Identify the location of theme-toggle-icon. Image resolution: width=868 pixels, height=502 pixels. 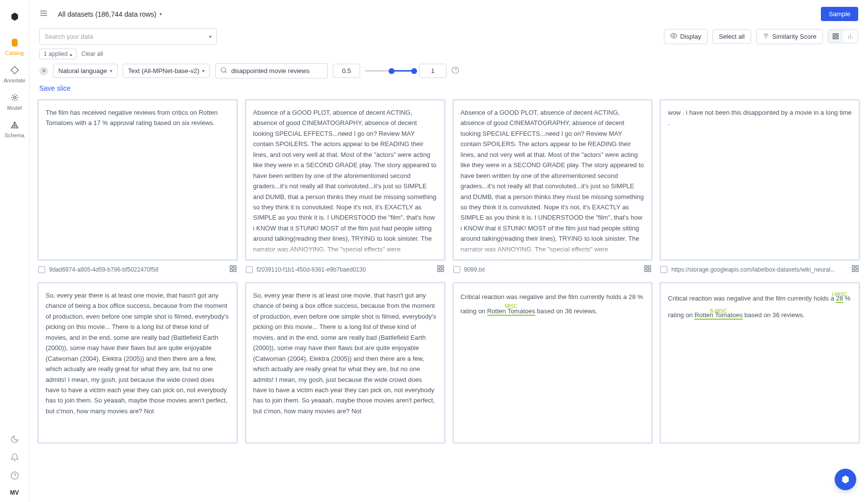
(15, 440).